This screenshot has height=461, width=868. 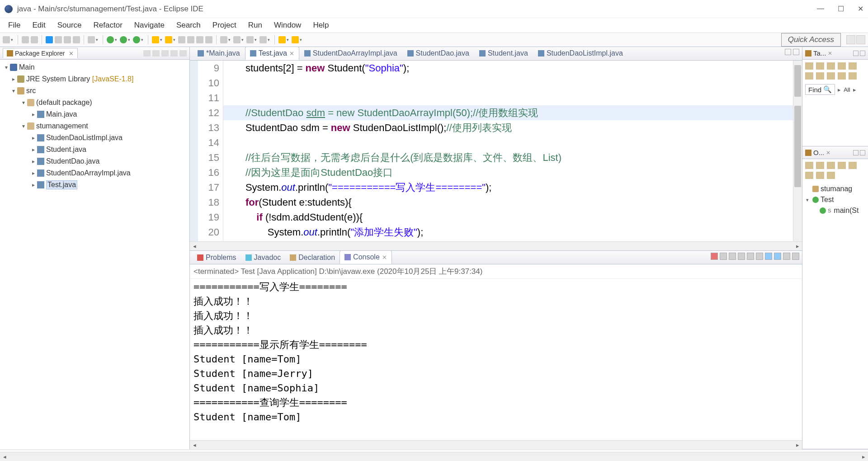 I want to click on horizontal-scrollbar: ◂▸, so click(x=496, y=246).